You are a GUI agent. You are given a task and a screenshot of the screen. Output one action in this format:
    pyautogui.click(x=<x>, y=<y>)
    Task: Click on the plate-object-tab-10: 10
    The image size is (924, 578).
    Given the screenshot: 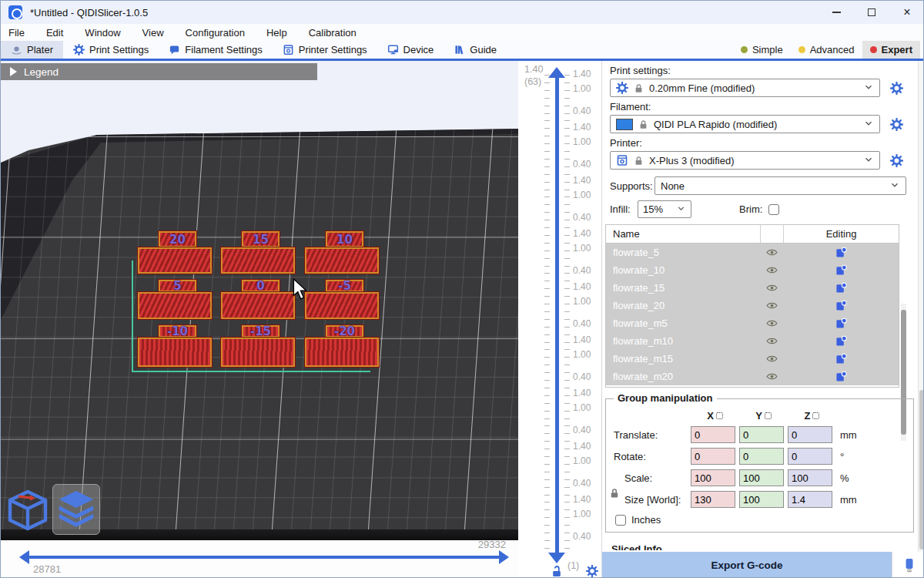 What is the action you would take?
    pyautogui.click(x=345, y=239)
    